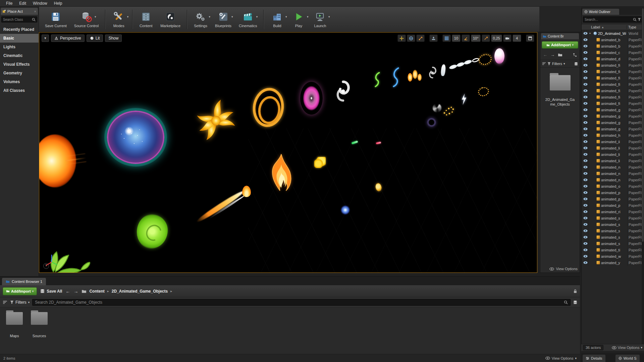  I want to click on sprite-small-flames, so click(414, 75).